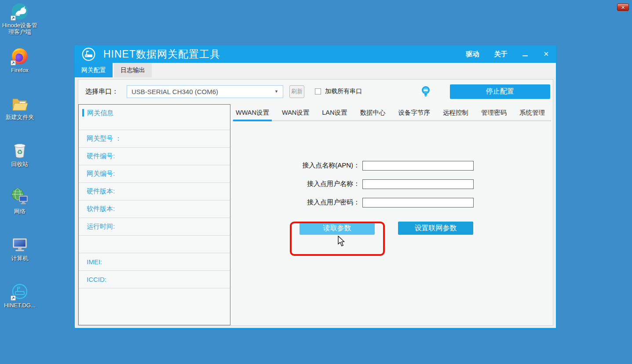  What do you see at coordinates (418, 203) in the screenshot?
I see `apn-password-input` at bounding box center [418, 203].